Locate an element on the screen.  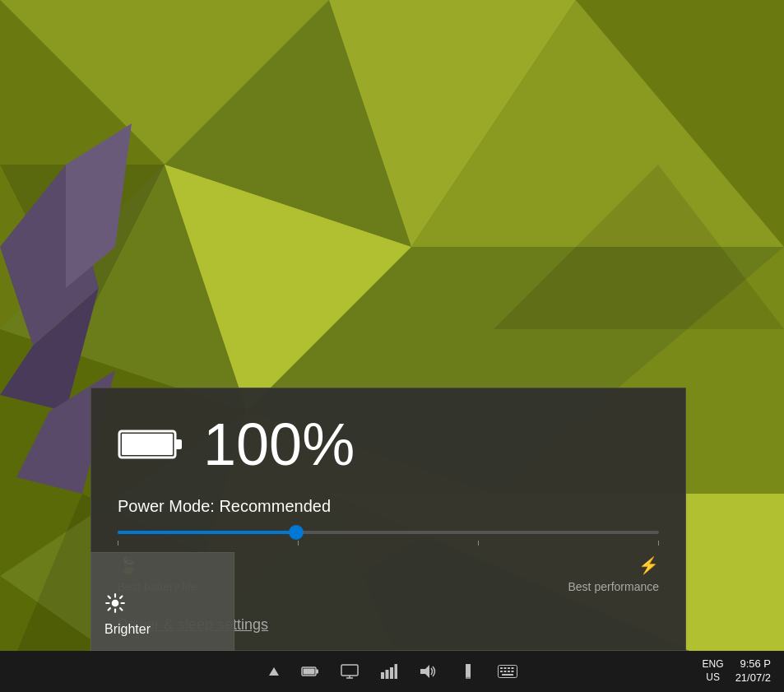
taskbar-center-icons is located at coordinates (392, 671).